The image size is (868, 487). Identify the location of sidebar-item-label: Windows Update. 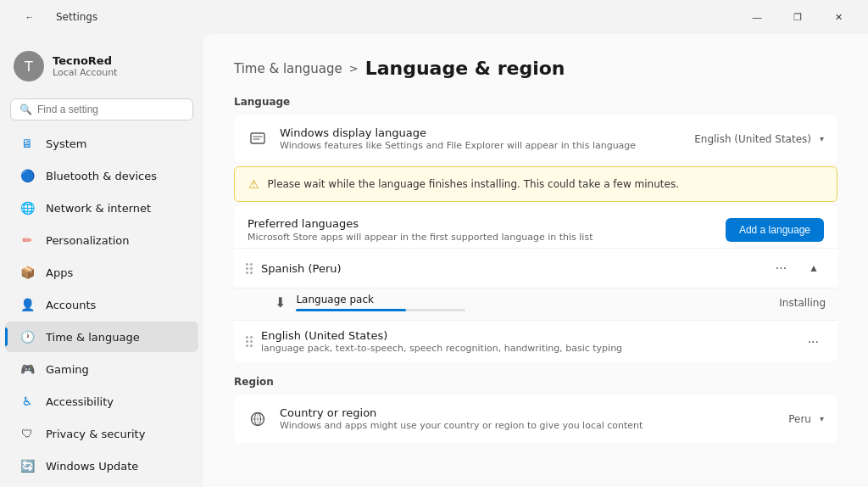
(92, 467).